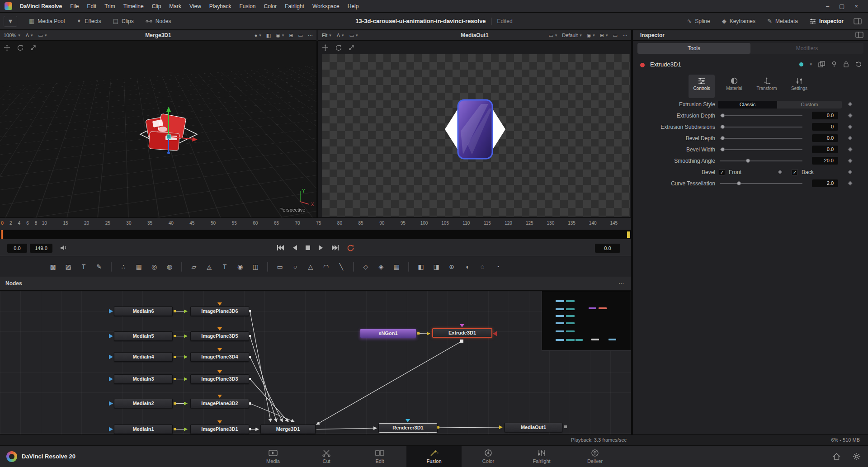 The image size is (868, 467). I want to click on transform-tool-icon: ⊕, so click(452, 267).